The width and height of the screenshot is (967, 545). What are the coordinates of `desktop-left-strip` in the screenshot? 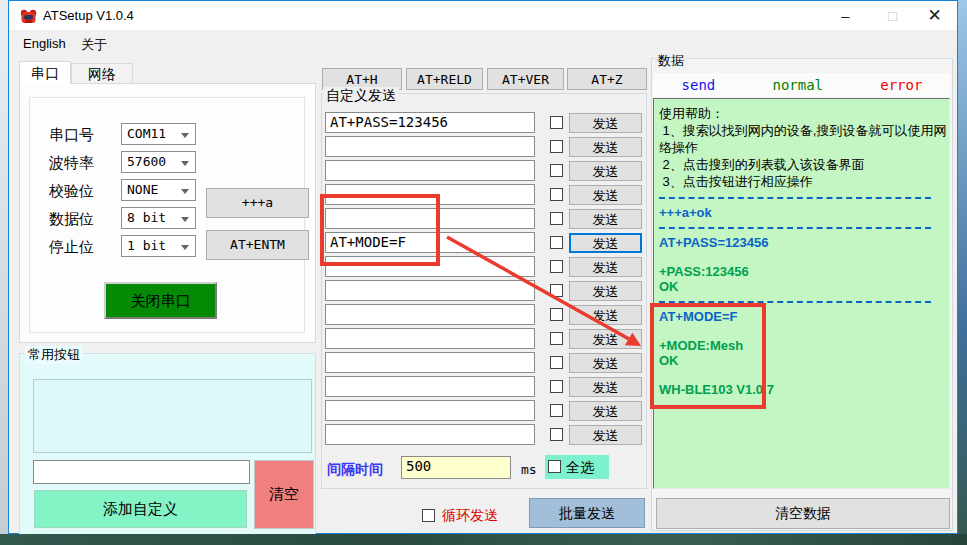 It's located at (4, 272).